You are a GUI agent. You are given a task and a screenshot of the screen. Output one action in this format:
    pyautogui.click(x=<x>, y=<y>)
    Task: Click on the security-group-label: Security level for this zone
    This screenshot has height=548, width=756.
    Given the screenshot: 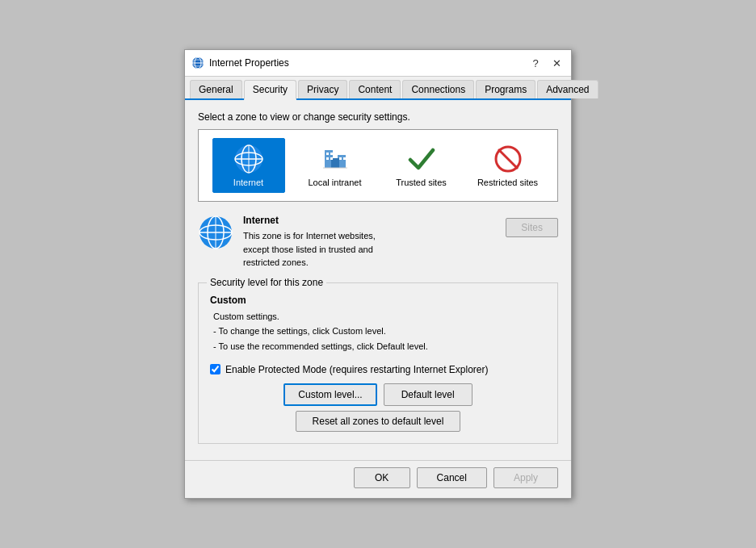 What is the action you would take?
    pyautogui.click(x=267, y=282)
    